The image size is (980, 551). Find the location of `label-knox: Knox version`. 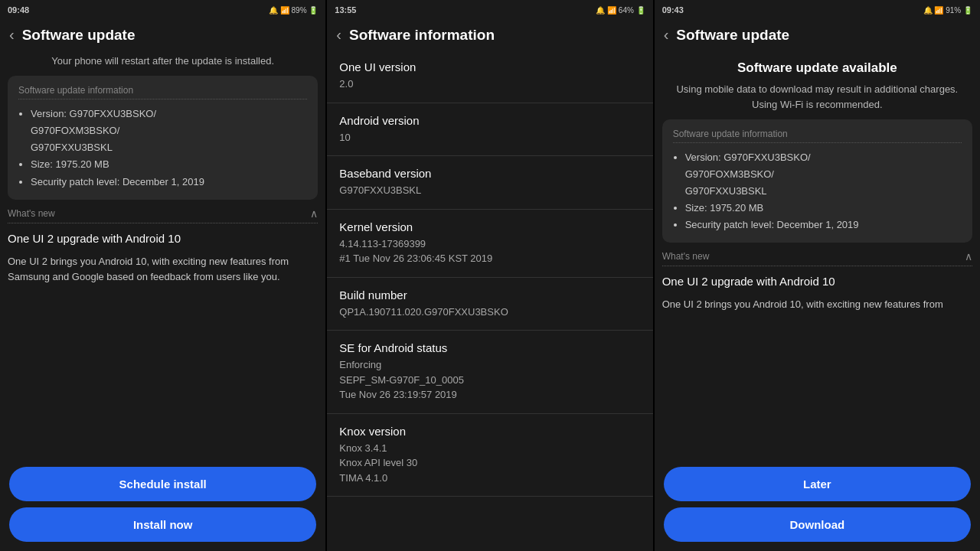

label-knox: Knox version is located at coordinates (490, 432).